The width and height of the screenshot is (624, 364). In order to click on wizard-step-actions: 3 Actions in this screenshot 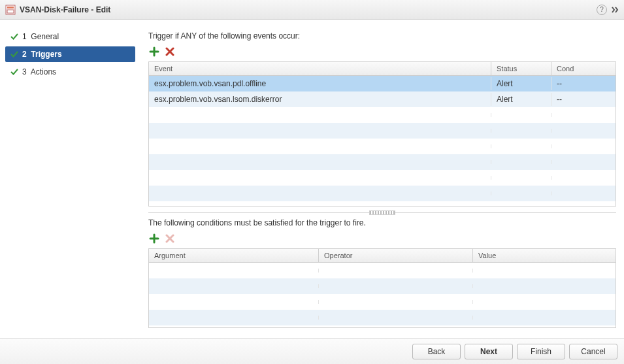, I will do `click(71, 72)`.